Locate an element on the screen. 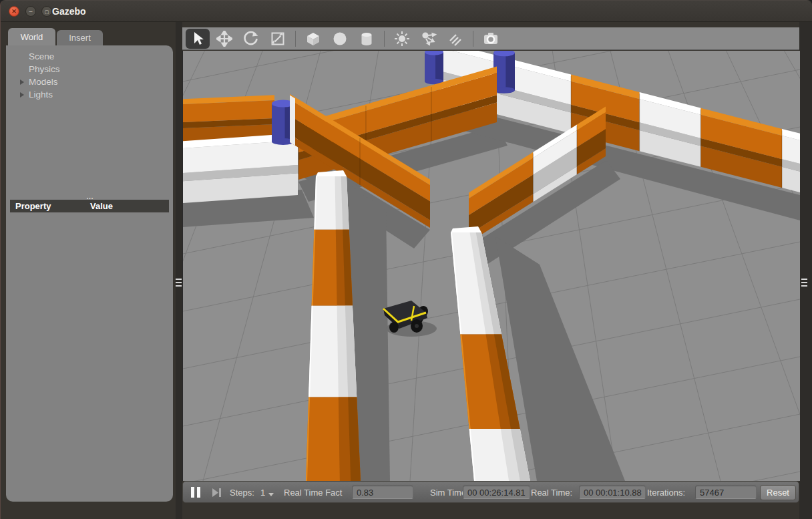 Image resolution: width=812 pixels, height=519 pixels. scale-icon is located at coordinates (278, 39).